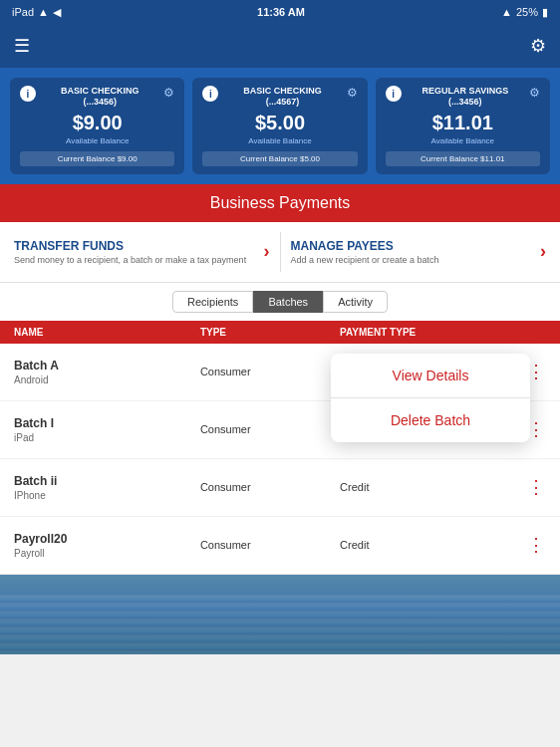 The image size is (560, 747). What do you see at coordinates (432, 545) in the screenshot?
I see `payroll20-payment: Credit` at bounding box center [432, 545].